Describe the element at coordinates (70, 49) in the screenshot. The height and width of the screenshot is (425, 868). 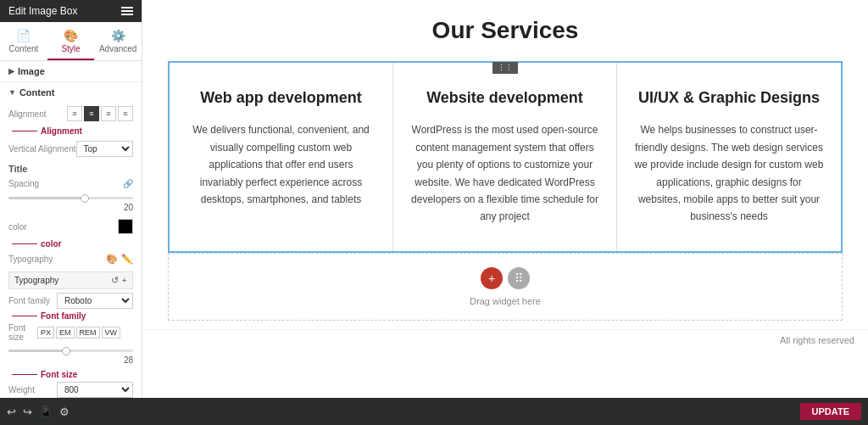
I see `tab-style-label: Style` at that location.